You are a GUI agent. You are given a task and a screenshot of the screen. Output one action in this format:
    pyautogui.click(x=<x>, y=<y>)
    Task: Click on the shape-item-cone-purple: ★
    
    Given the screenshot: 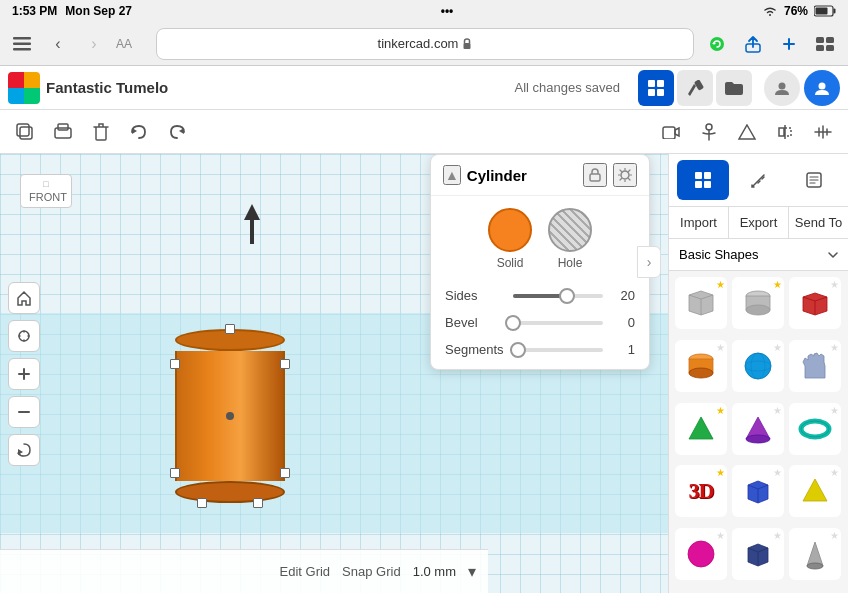 What is the action you would take?
    pyautogui.click(x=758, y=429)
    